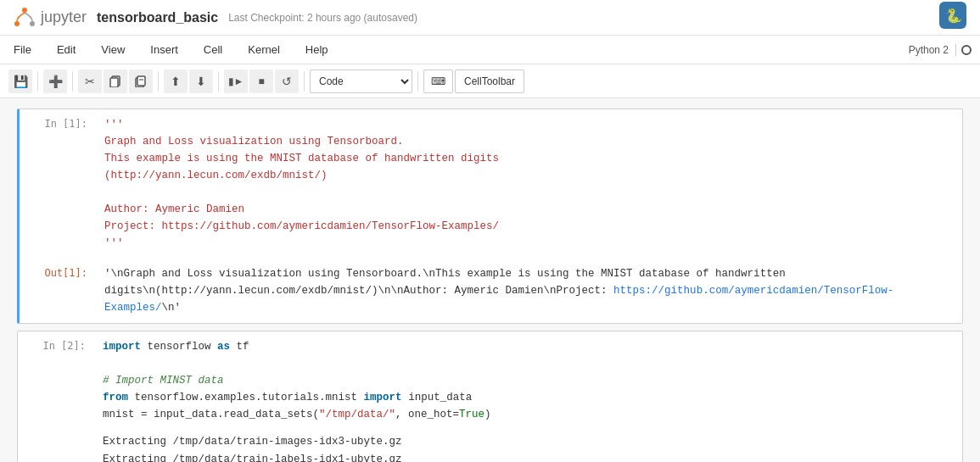 The width and height of the screenshot is (980, 462). Describe the element at coordinates (180, 347) in the screenshot. I see `code-tensorflow: tensorflow` at that location.